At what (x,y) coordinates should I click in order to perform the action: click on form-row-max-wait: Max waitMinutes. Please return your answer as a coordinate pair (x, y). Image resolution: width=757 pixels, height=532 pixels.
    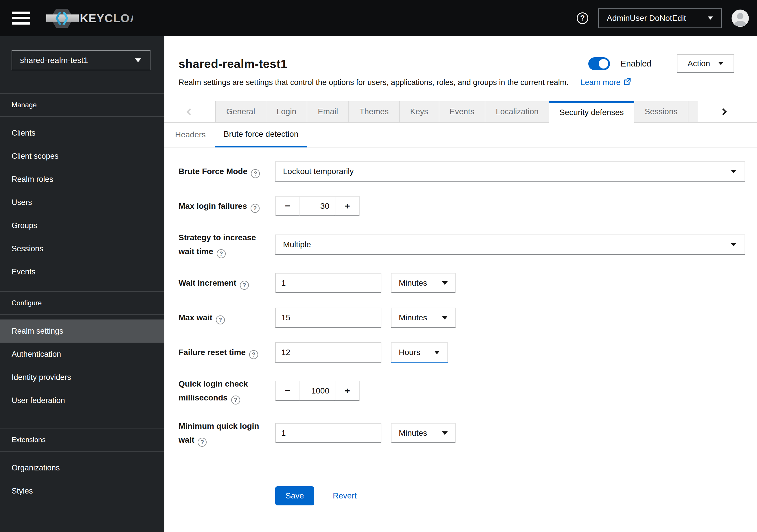
    Looking at the image, I should click on (468, 318).